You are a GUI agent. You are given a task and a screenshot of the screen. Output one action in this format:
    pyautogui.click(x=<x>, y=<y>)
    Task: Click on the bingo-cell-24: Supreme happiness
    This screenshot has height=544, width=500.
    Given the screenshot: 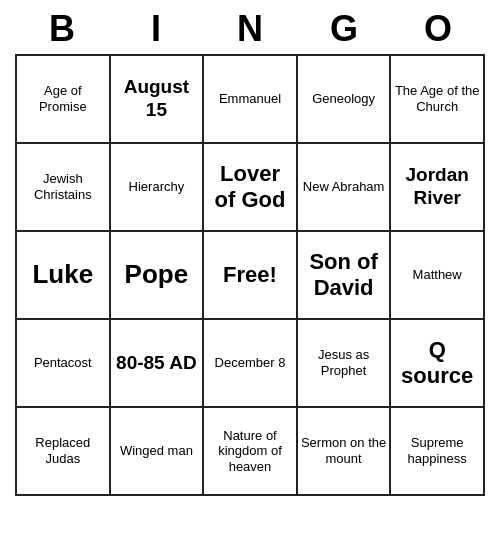 What is the action you would take?
    pyautogui.click(x=438, y=452)
    